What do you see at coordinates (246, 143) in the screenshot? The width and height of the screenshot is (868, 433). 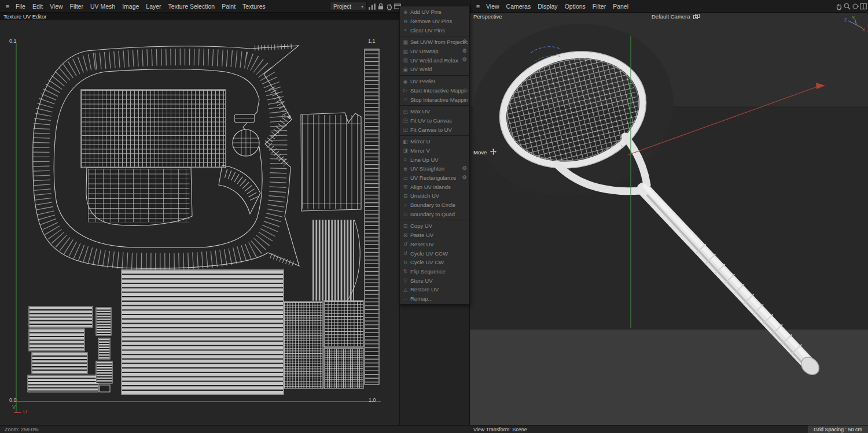 I see `uv-island-circle` at bounding box center [246, 143].